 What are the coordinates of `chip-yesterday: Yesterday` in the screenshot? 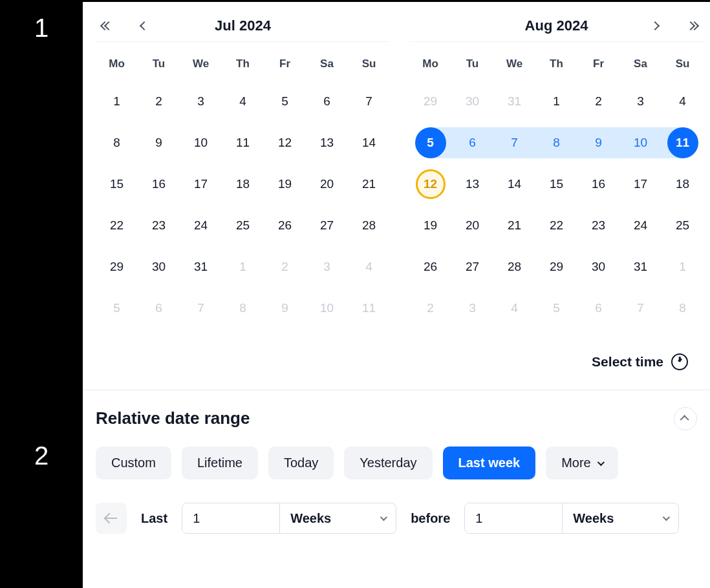 It's located at (388, 463).